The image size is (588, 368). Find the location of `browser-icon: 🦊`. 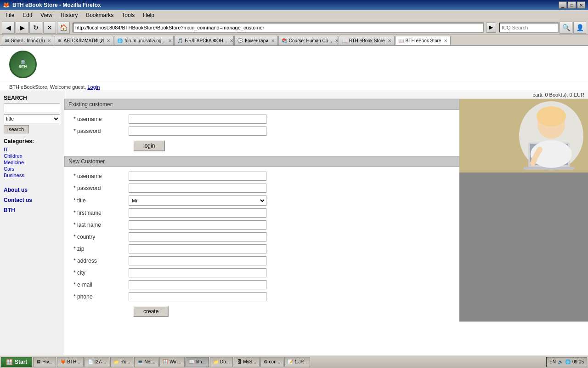

browser-icon: 🦊 is located at coordinates (6, 5).